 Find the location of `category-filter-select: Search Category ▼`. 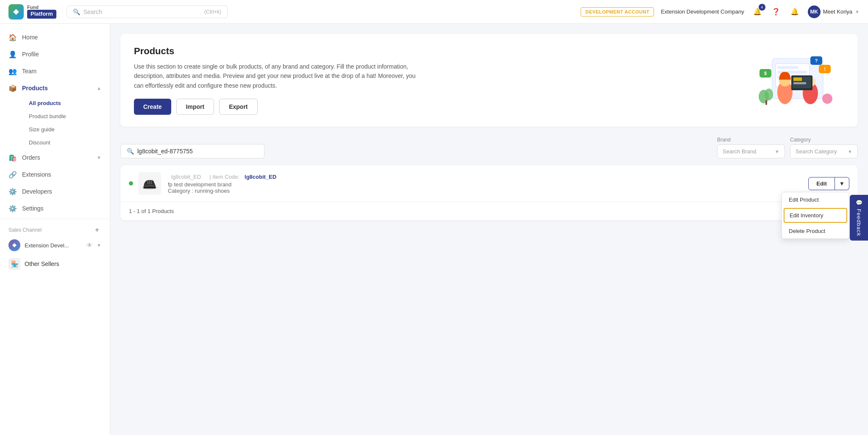

category-filter-select: Search Category ▼ is located at coordinates (824, 152).